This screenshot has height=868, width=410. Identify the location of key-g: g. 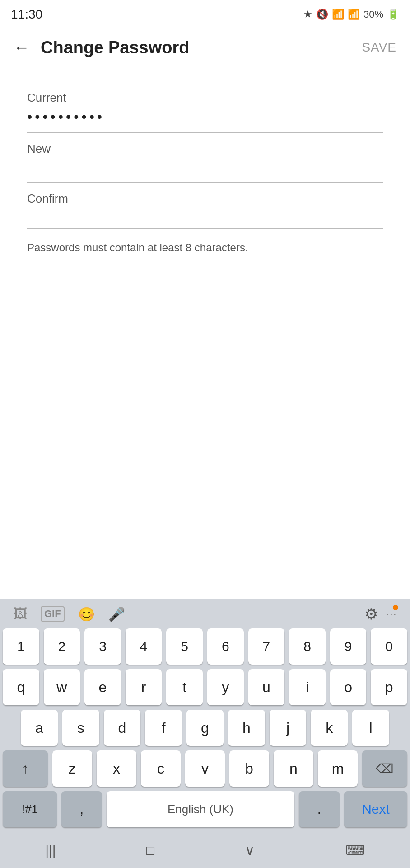
(205, 728).